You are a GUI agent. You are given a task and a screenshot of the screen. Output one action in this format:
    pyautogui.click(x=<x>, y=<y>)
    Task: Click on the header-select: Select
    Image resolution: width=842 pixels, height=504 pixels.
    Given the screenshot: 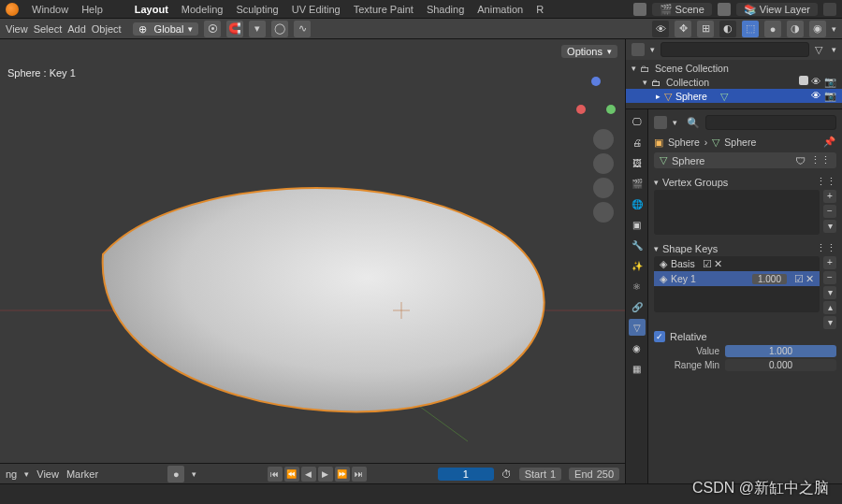 What is the action you would take?
    pyautogui.click(x=49, y=29)
    